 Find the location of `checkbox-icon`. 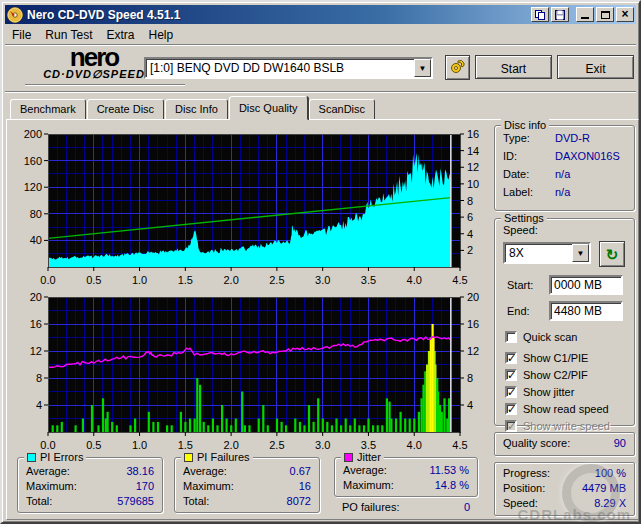

checkbox-icon is located at coordinates (511, 337).